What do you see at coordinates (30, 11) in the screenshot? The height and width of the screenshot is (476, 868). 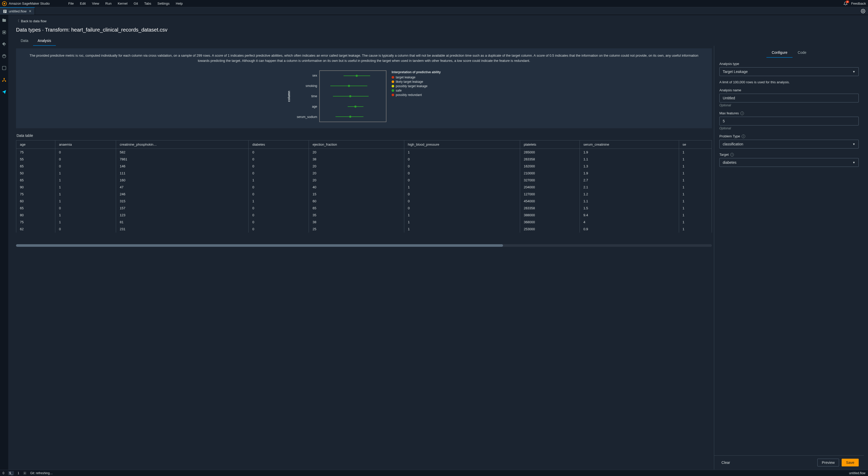 I see `close-icon: ✕` at bounding box center [30, 11].